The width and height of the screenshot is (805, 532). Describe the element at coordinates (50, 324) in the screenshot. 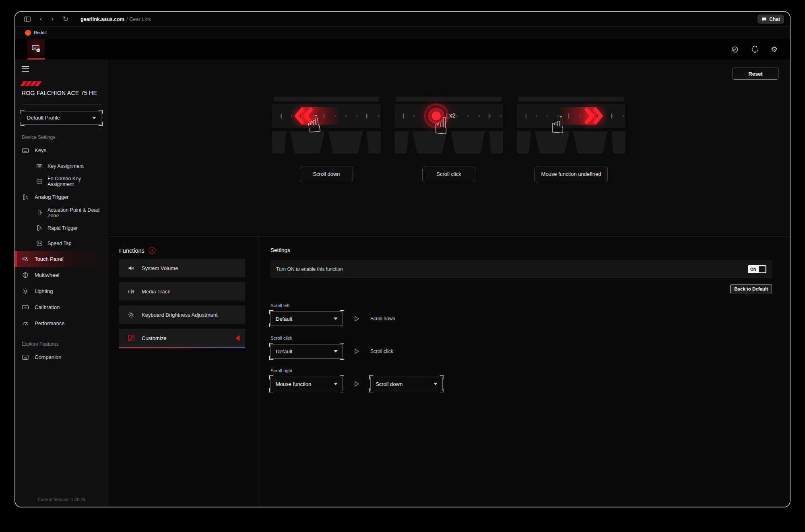

I see `sidebar-item-label: Performance` at that location.